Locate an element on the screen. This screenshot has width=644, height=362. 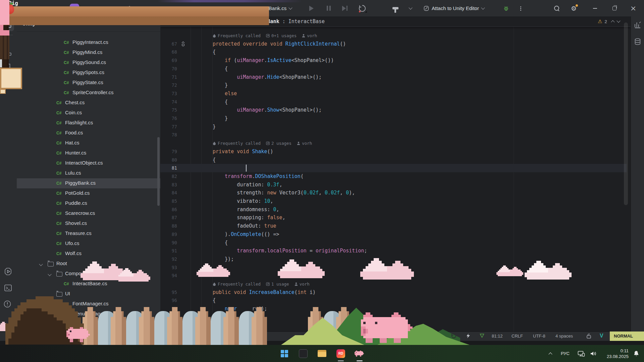
code-token: true is located at coordinates (270, 226).